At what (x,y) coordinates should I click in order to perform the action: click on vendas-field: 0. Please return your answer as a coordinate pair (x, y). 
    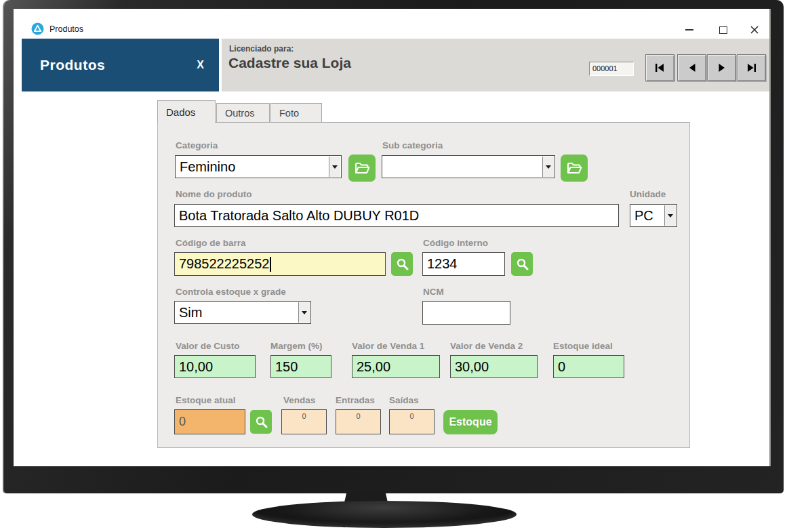
    Looking at the image, I should click on (304, 422).